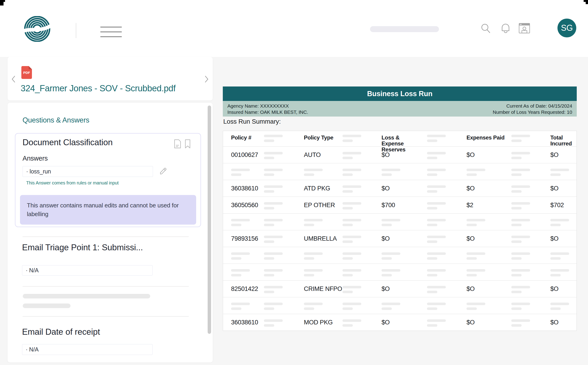 The image size is (588, 365). What do you see at coordinates (72, 183) in the screenshot?
I see `answer-source-note: This Answer comes from rules or manual i…` at bounding box center [72, 183].